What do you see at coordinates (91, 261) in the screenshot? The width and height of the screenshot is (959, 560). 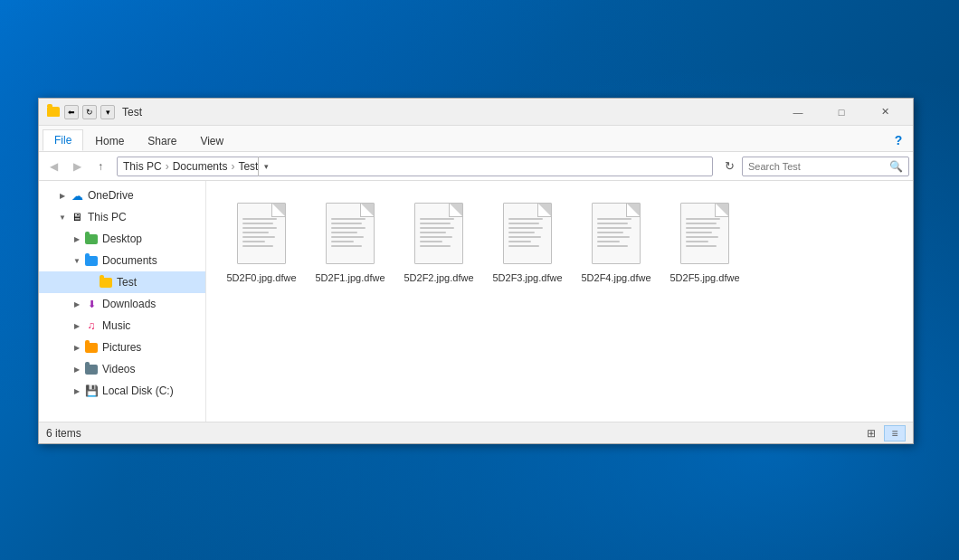 I see `documents-icon` at bounding box center [91, 261].